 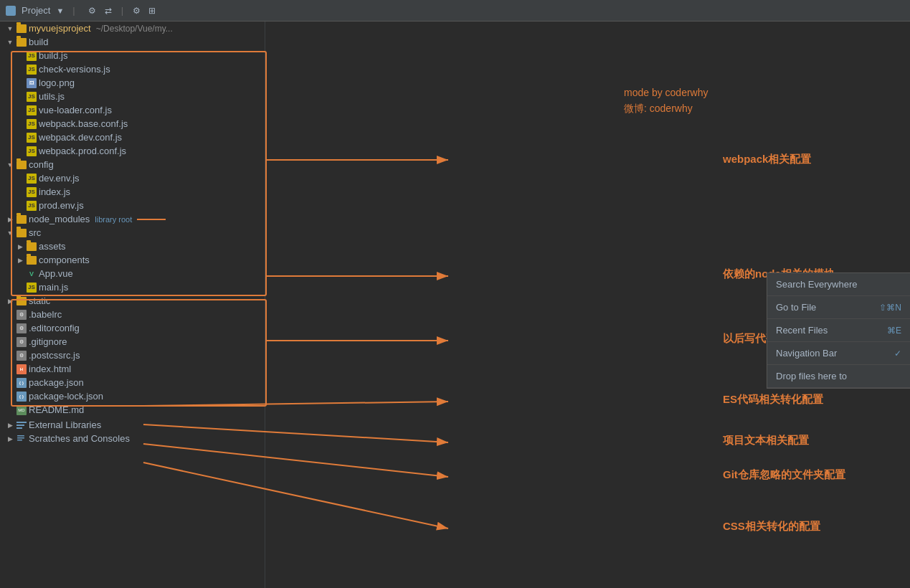 What do you see at coordinates (36, 10) in the screenshot?
I see `project-label: Project` at bounding box center [36, 10].